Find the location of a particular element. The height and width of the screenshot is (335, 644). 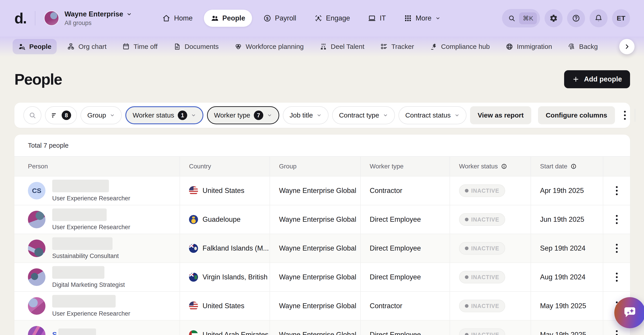

chat-sparkle-icon is located at coordinates (630, 313).